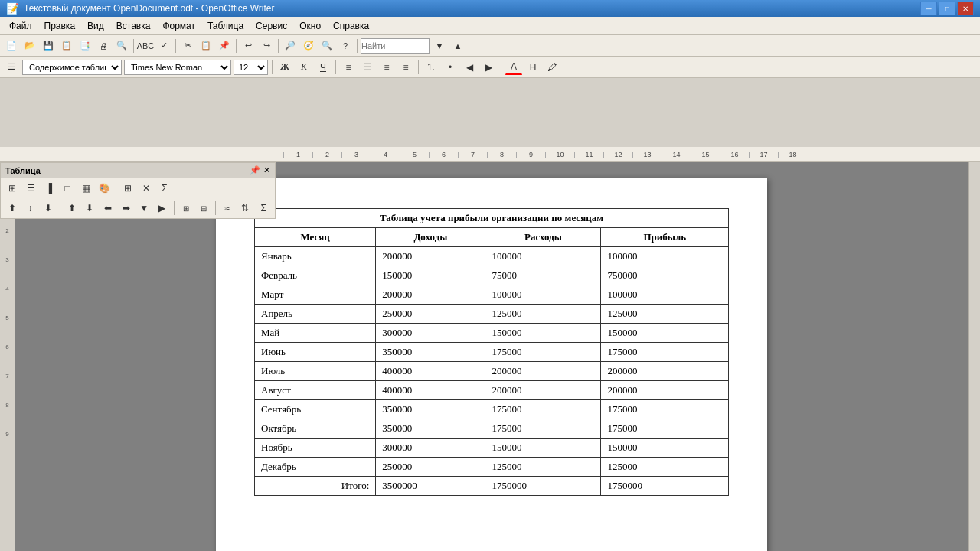  What do you see at coordinates (315, 276) in the screenshot?
I see `month-cell-1: Февраль` at bounding box center [315, 276].